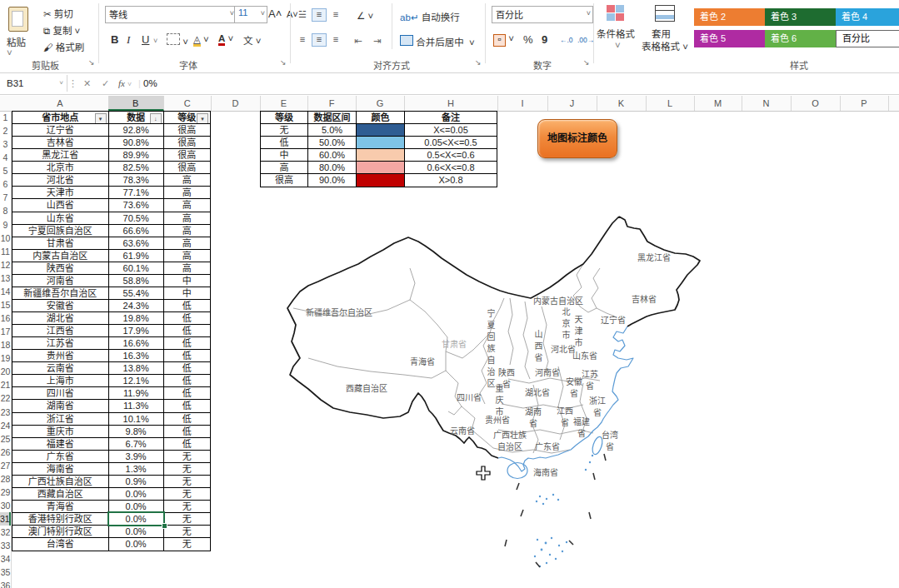 The width and height of the screenshot is (899, 588). What do you see at coordinates (187, 406) in the screenshot?
I see `cell-C24: 低` at bounding box center [187, 406].